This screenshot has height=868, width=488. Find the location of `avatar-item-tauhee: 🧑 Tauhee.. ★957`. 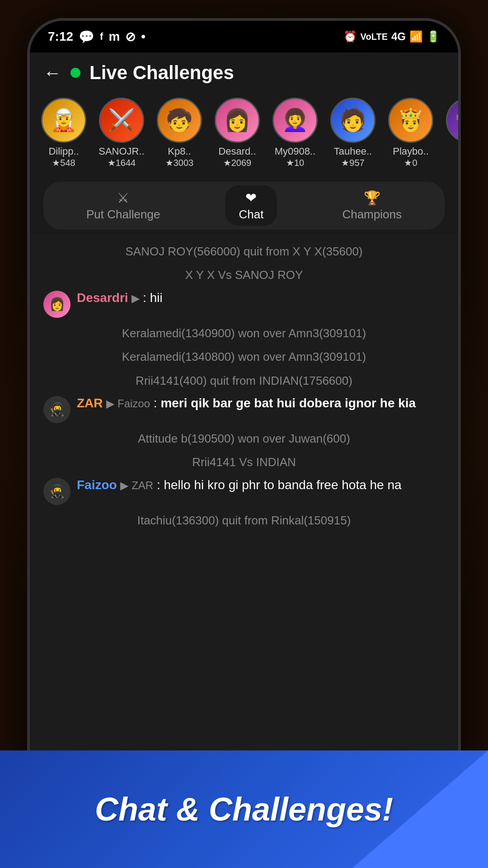

avatar-item-tauhee: 🧑 Tauhee.. ★957 is located at coordinates (353, 133).